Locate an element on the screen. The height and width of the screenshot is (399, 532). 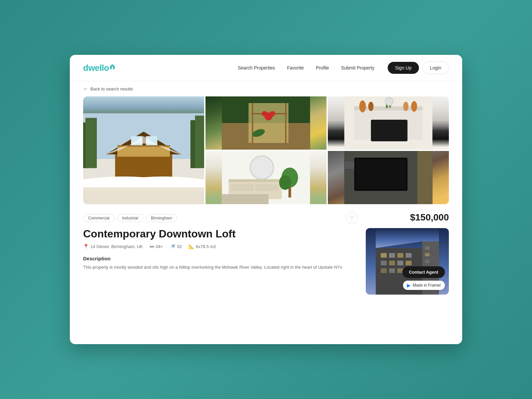
back-link-label: Back to search results is located at coordinates (112, 89).